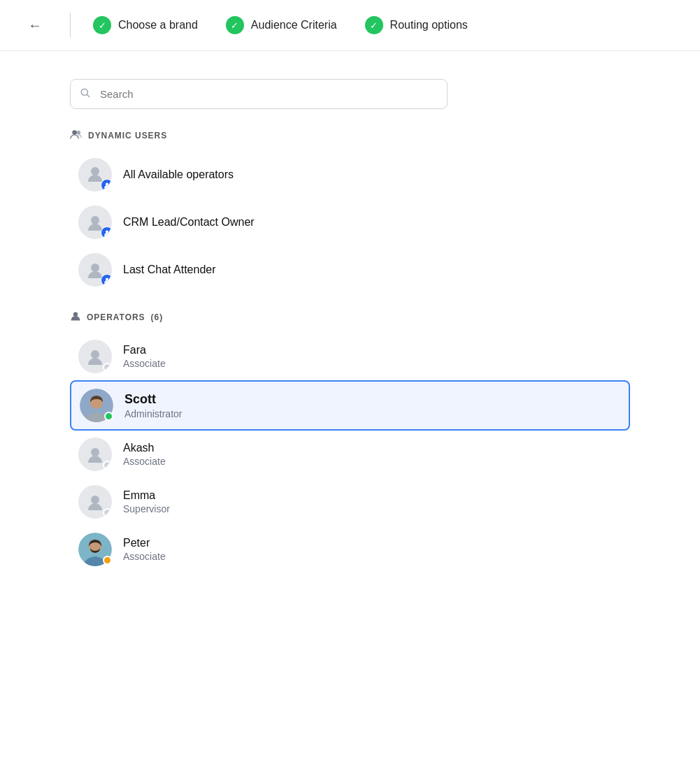 The width and height of the screenshot is (700, 764). Describe the element at coordinates (108, 561) in the screenshot. I see `status-dot-peter` at that location.